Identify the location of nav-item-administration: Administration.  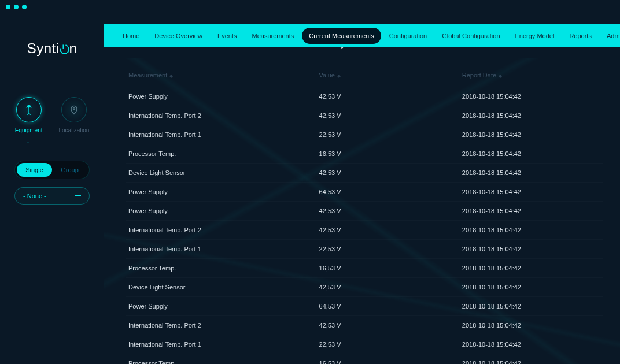
(610, 36).